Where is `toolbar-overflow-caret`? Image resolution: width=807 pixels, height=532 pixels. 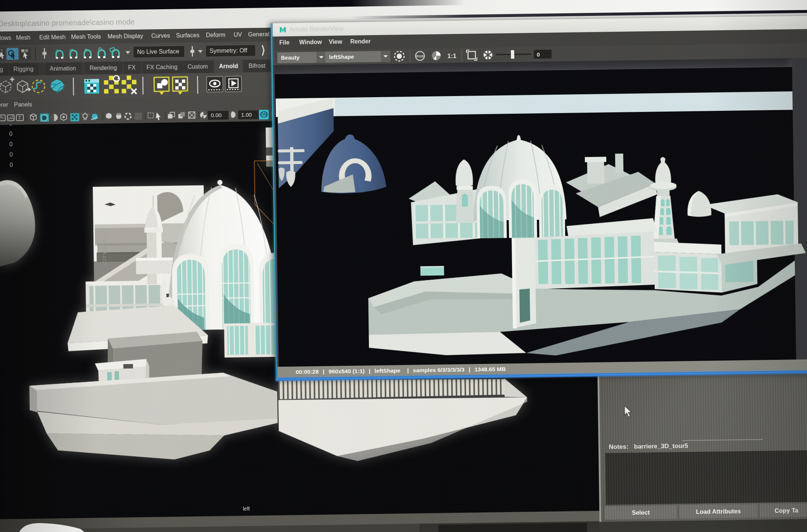
toolbar-overflow-caret is located at coordinates (263, 50).